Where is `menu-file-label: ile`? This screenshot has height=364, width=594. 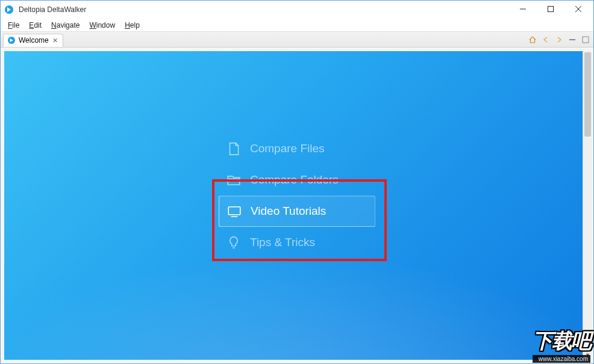 menu-file-label: ile is located at coordinates (16, 25).